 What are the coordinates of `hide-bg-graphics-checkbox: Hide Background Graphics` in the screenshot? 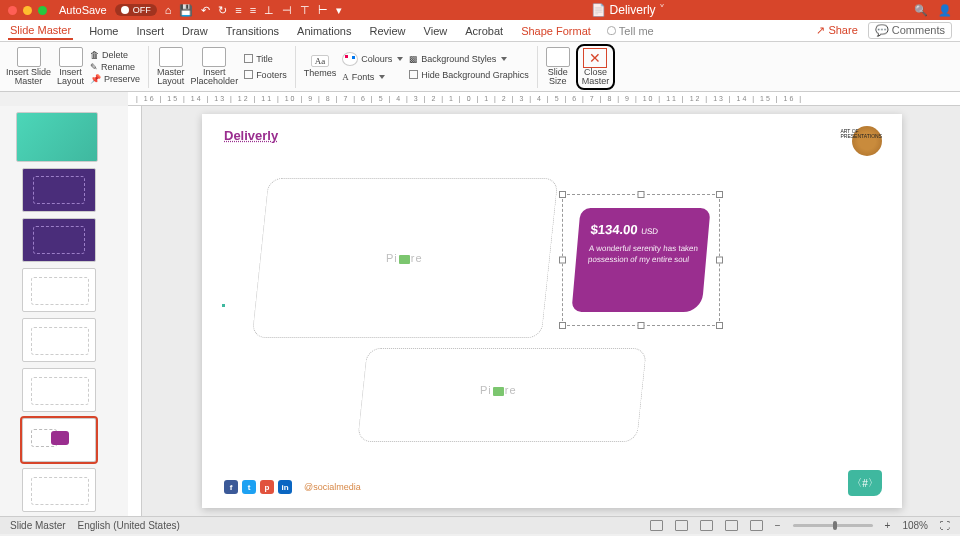 It's located at (469, 75).